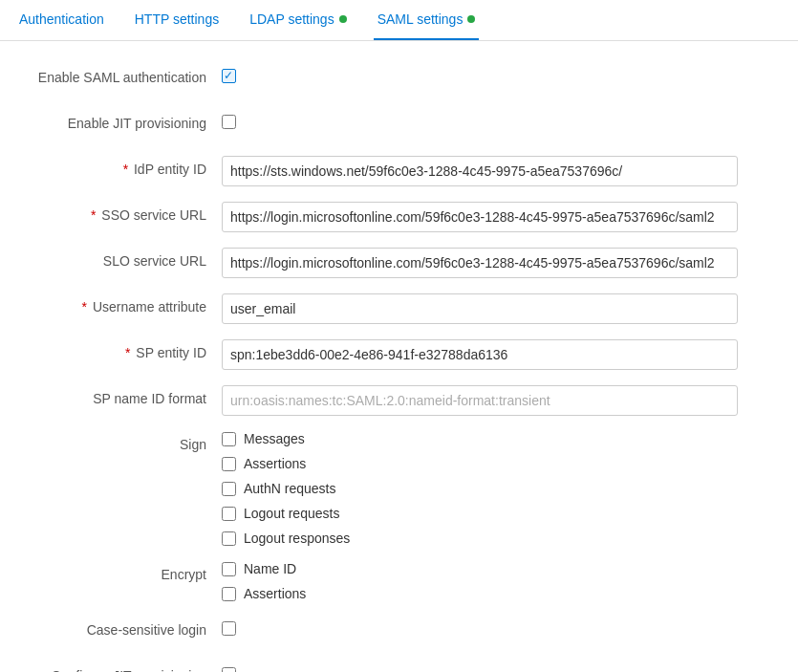 Image resolution: width=798 pixels, height=672 pixels. Describe the element at coordinates (229, 595) in the screenshot. I see `encrypt-assertions-checkbox` at that location.